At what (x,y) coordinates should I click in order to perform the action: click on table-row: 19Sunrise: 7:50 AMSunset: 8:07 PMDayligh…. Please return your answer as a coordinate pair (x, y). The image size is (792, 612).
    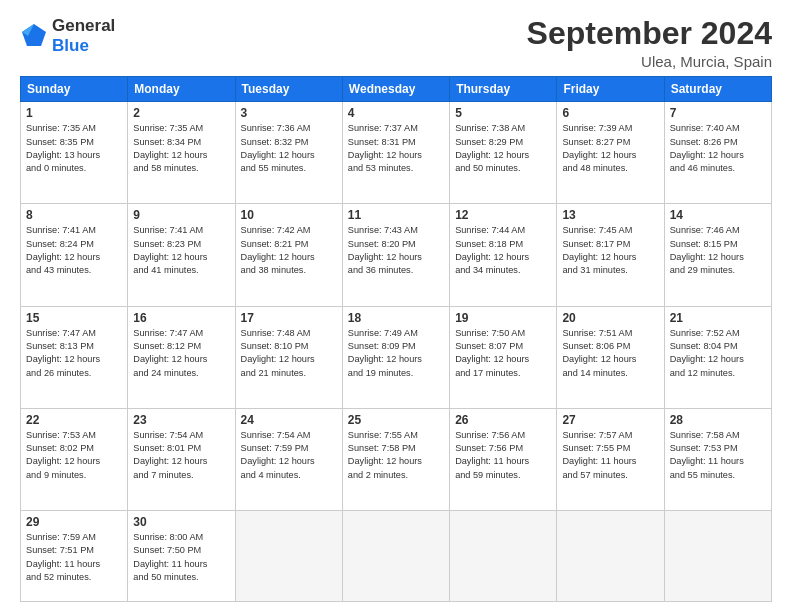
    Looking at the image, I should click on (504, 357).